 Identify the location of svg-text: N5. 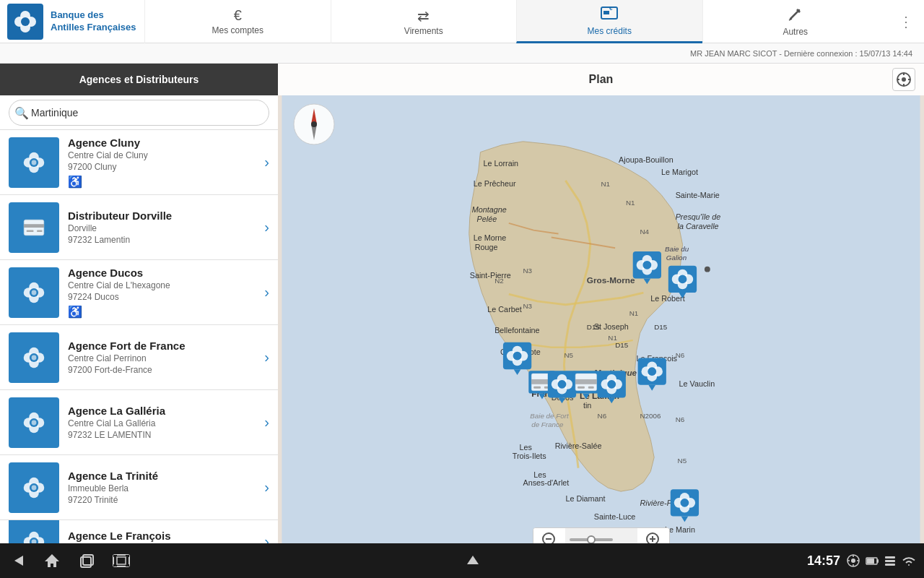
(569, 355).